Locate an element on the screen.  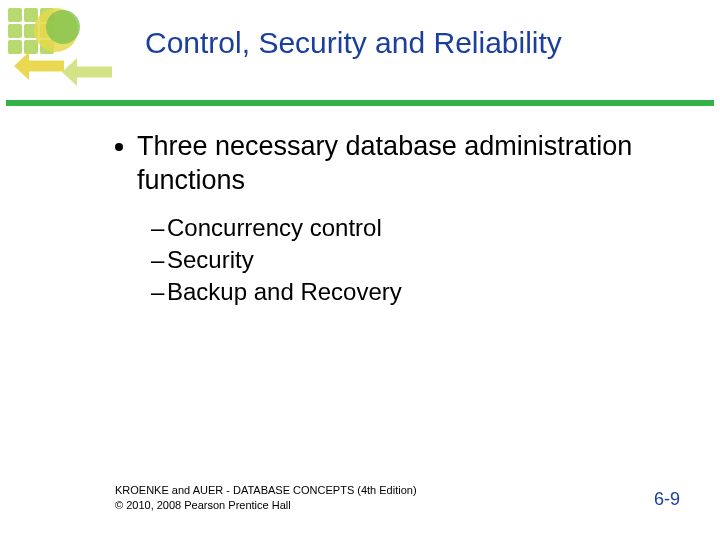
footer-line-1: KROENKE and AUER - DATABASE CONCEPTS (4t… is located at coordinates (266, 490).